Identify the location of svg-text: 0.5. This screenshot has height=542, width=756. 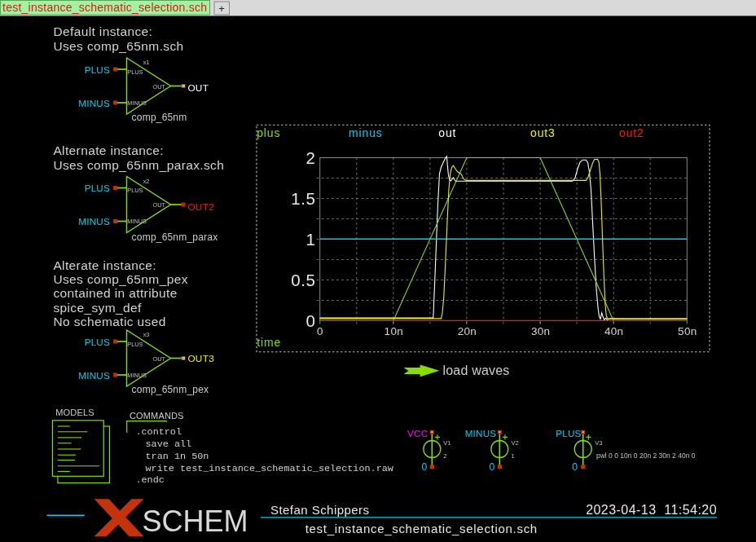
(303, 280).